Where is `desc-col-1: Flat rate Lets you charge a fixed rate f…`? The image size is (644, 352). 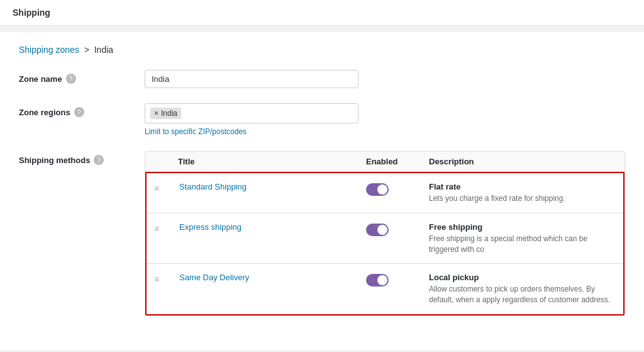
desc-col-1: Flat rate Lets you charge a fixed rate f… is located at coordinates (522, 193).